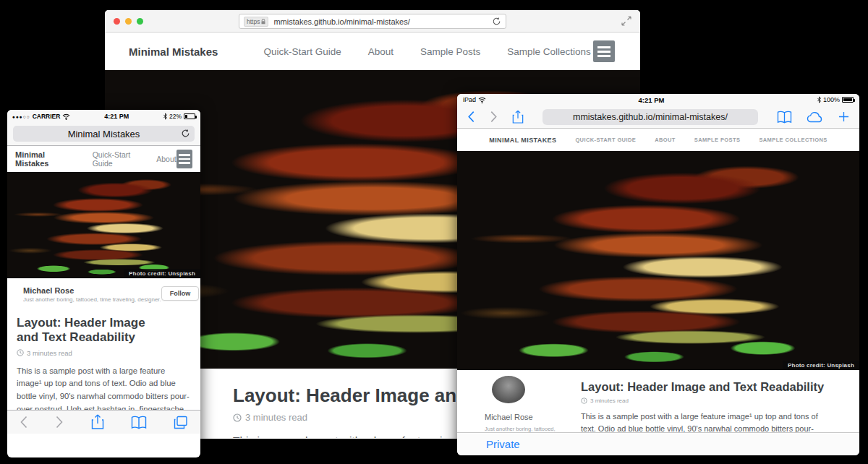 The image size is (868, 464). What do you see at coordinates (718, 140) in the screenshot?
I see `nav-sample-posts: SAMPLE POSTS` at bounding box center [718, 140].